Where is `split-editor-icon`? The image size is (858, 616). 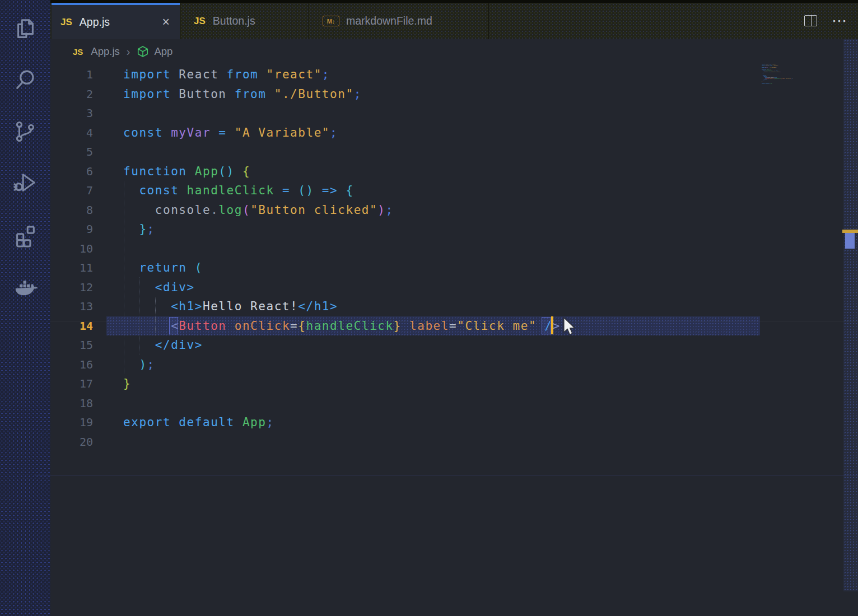 split-editor-icon is located at coordinates (811, 21).